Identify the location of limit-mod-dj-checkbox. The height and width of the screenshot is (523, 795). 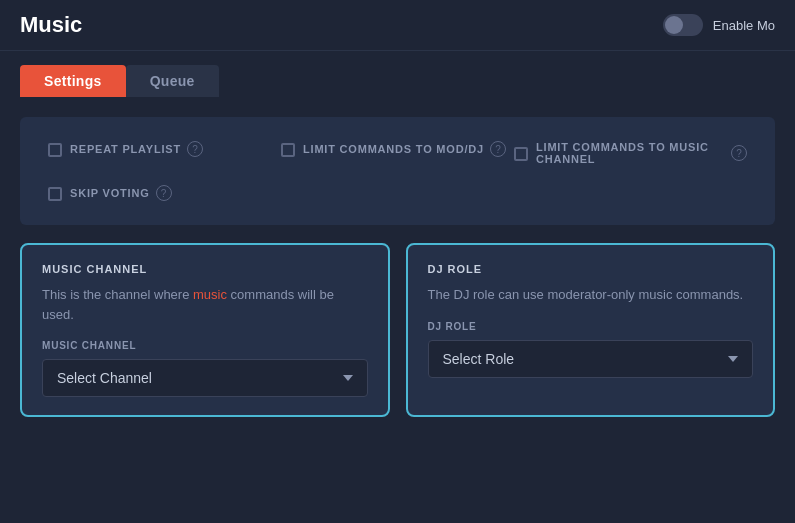
(288, 150).